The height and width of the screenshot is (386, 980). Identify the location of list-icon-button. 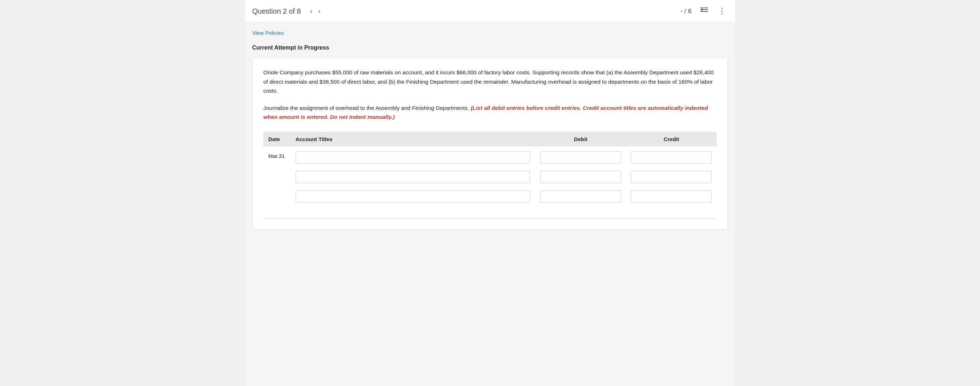
(704, 11).